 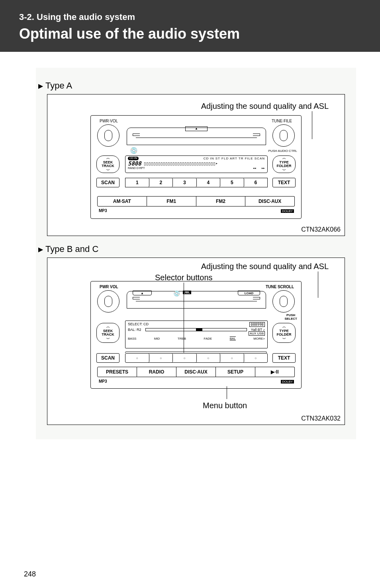 I want to click on radio-unit-b: PWR VOL TUNE SCROLL PUSH SELECT ▲ LOAD 💿…, so click(x=196, y=335).